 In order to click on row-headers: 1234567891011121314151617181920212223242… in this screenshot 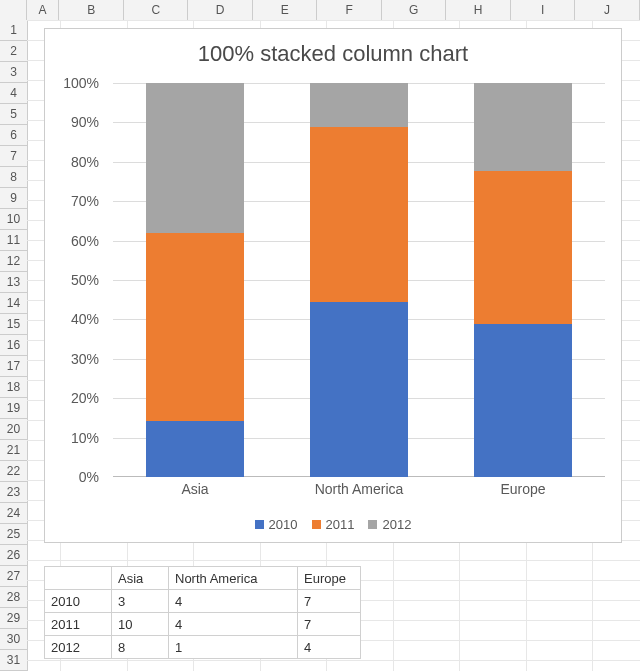, I will do `click(14, 346)`.